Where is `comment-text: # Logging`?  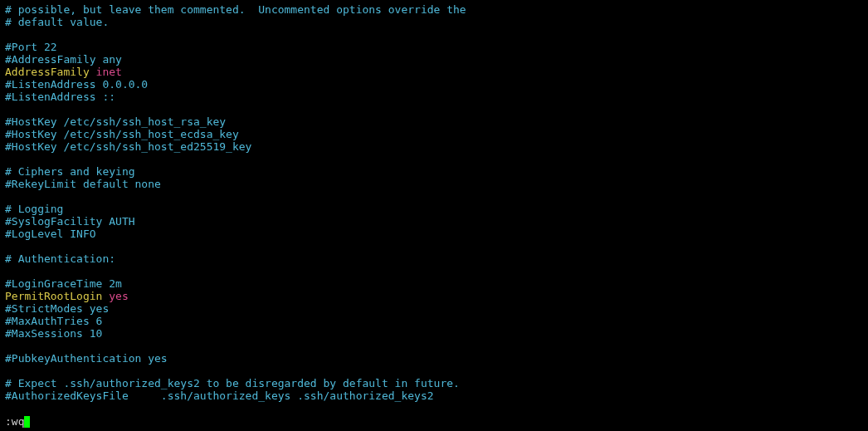
comment-text: # Logging is located at coordinates (34, 209).